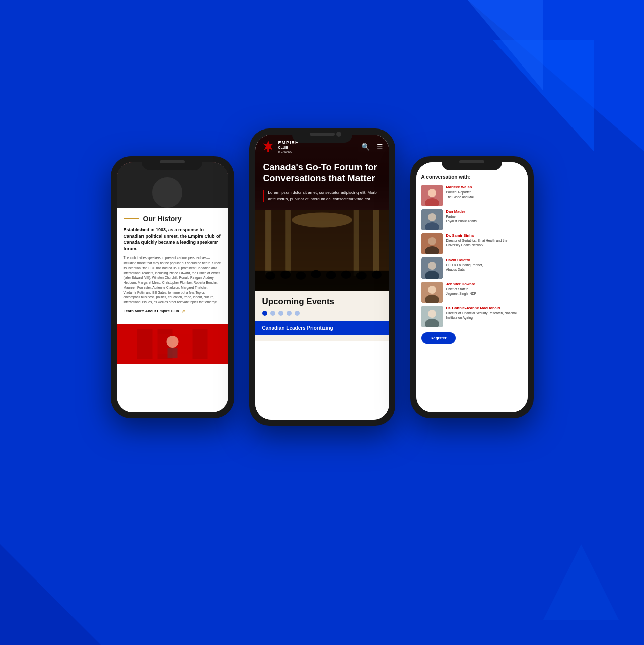 Image resolution: width=644 pixels, height=645 pixels. Describe the element at coordinates (172, 287) in the screenshot. I see `left-phone: Our History Established in 1903, as a re…` at that location.